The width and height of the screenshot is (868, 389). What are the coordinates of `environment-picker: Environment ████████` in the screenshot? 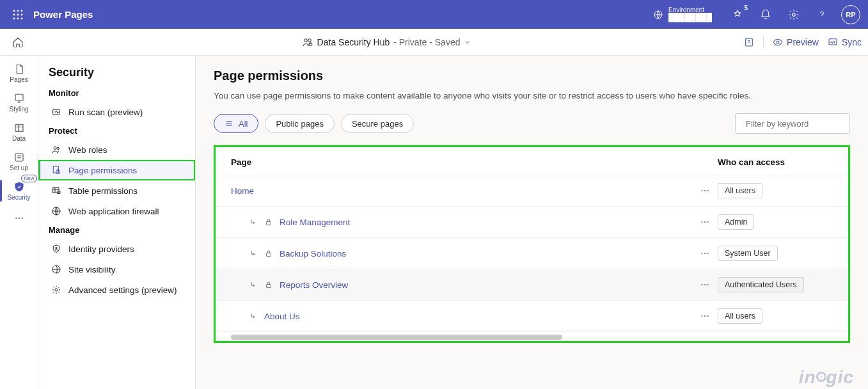 It's located at (683, 14).